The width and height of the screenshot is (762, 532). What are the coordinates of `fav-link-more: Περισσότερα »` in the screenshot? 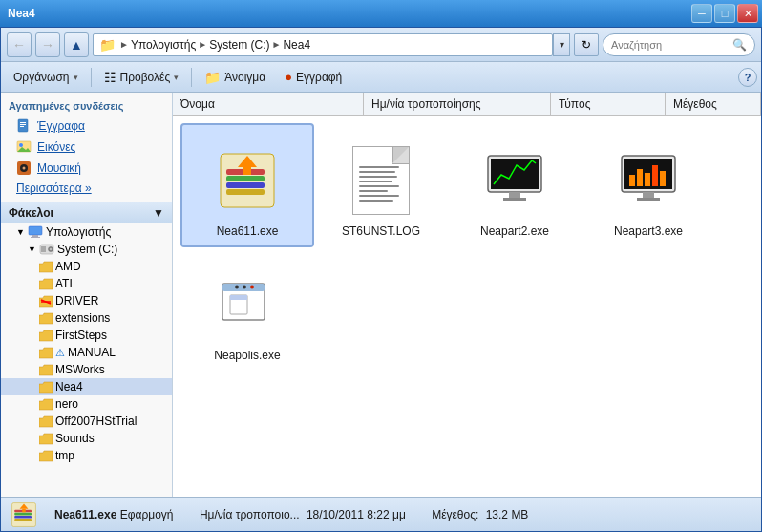 It's located at (86, 188).